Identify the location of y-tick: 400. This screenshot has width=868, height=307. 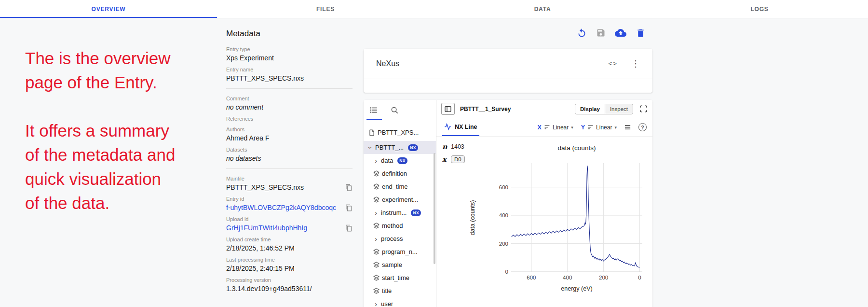
(503, 215).